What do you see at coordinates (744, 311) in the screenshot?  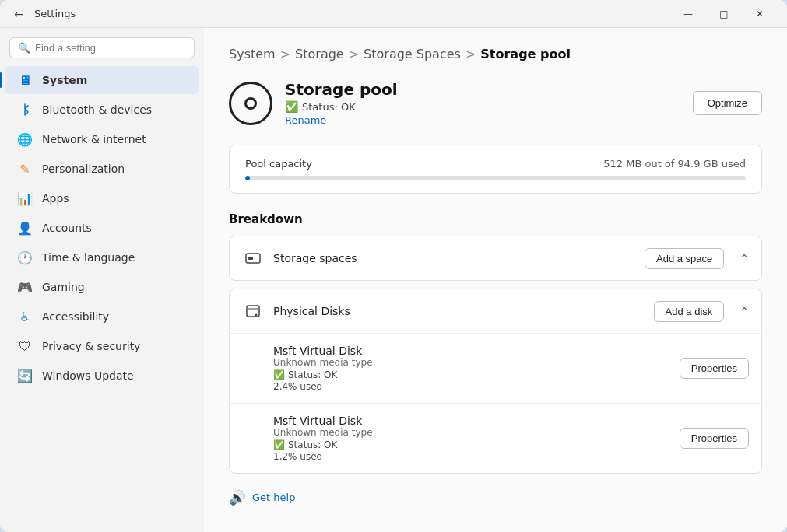 I see `collapse-physical-disks-icon: ⌃` at bounding box center [744, 311].